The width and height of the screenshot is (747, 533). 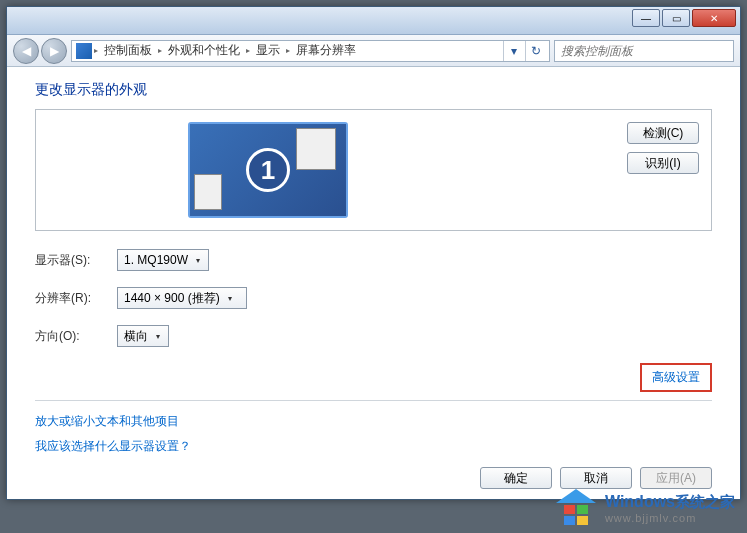 I want to click on preview-side-buttons: 检测(C) 识别(I), so click(x=663, y=148).